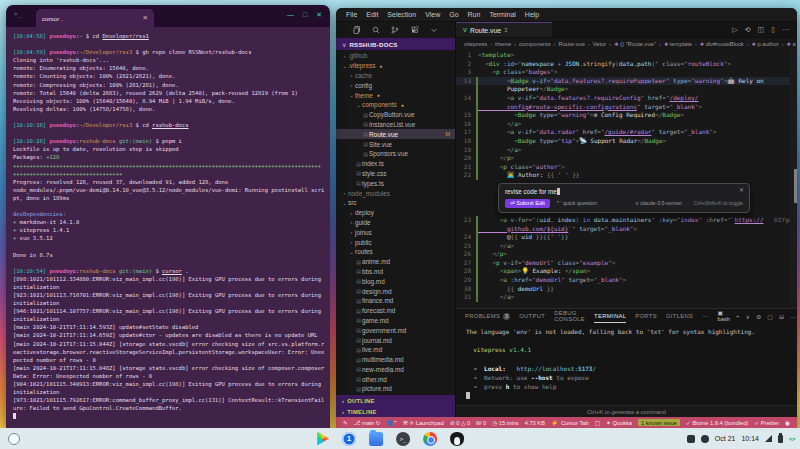 The width and height of the screenshot is (800, 449). Describe the element at coordinates (352, 14) in the screenshot. I see `menu-file: File` at that location.